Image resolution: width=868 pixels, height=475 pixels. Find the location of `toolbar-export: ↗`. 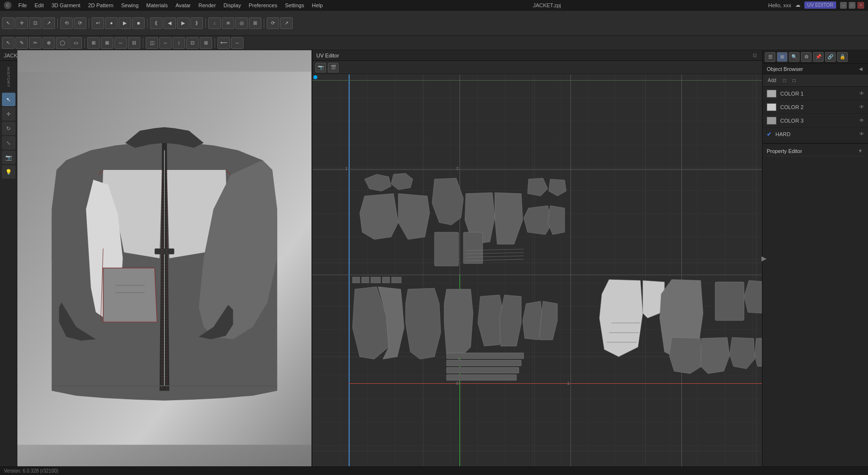

toolbar-export: ↗ is located at coordinates (286, 23).